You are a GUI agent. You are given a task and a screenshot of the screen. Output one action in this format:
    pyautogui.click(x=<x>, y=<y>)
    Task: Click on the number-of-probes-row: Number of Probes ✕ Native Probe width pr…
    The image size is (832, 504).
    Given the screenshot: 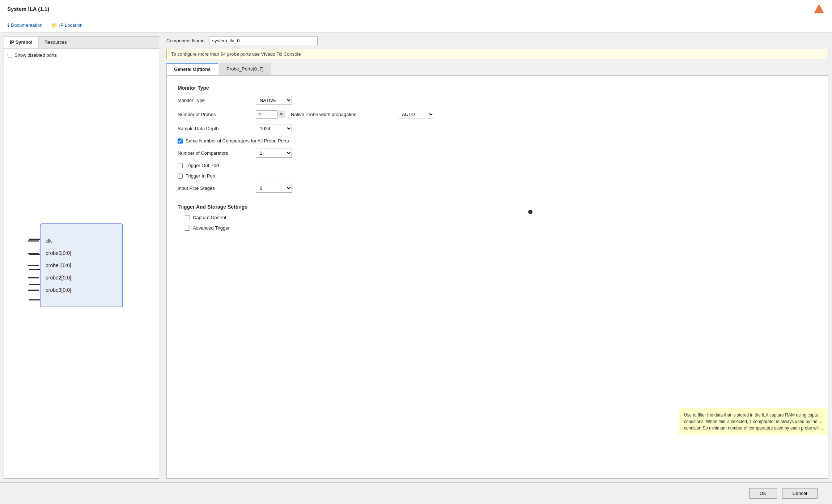 What is the action you would take?
    pyautogui.click(x=497, y=114)
    